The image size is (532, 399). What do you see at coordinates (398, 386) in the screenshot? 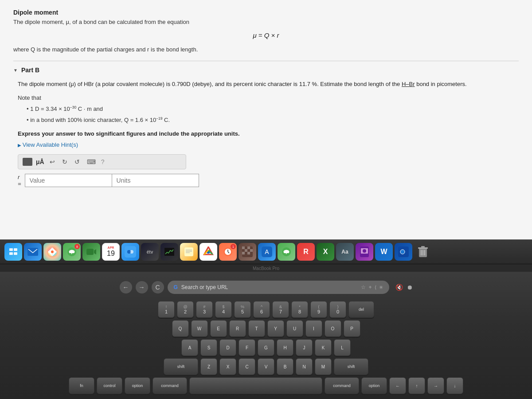
I see `key-arrow-left: ←` at bounding box center [398, 386].